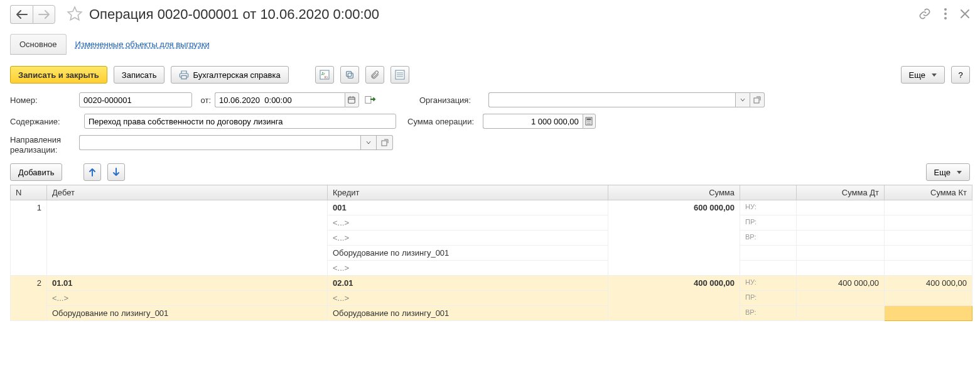  I want to click on calculator-icon, so click(589, 121).